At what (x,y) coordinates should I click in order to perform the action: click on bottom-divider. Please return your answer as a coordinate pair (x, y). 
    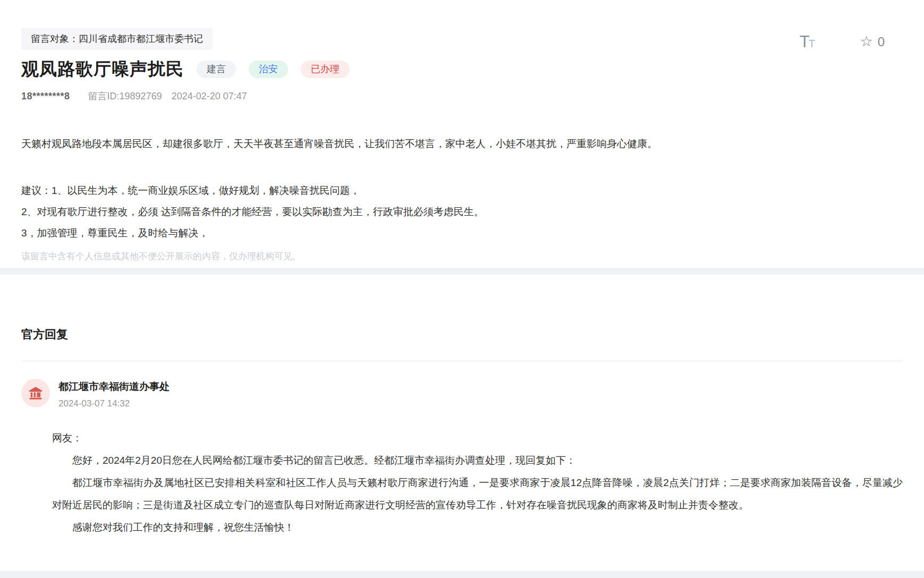
    Looking at the image, I should click on (462, 575).